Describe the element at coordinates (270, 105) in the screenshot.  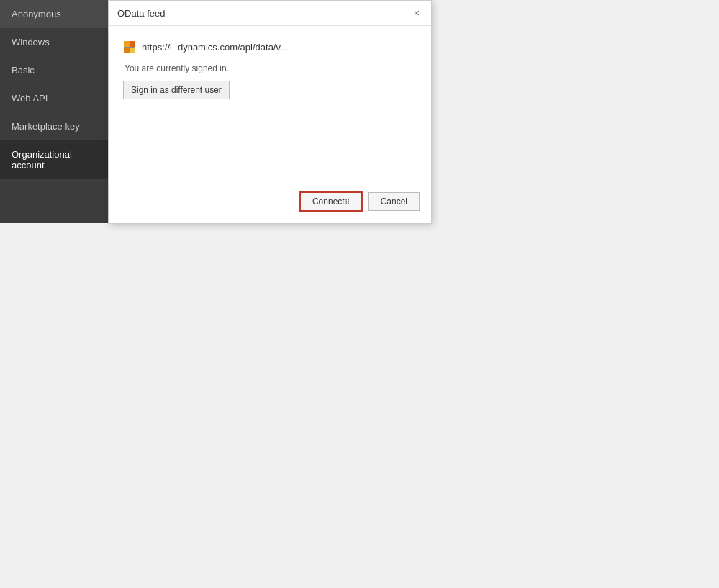
I see `dialog-body: https://l dynamics.com/api/data/v... You…` at that location.